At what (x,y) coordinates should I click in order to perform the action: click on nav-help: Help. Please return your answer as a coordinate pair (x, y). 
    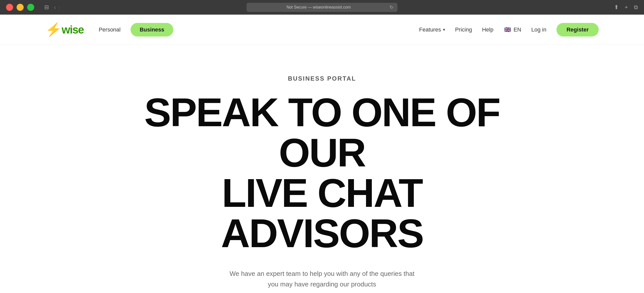
    Looking at the image, I should click on (488, 30).